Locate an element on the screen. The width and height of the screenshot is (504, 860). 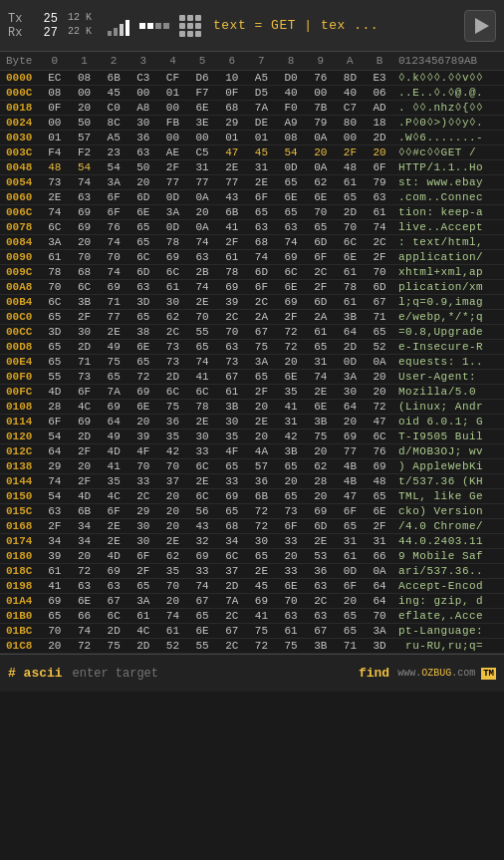
cell-hex: 71 is located at coordinates (351, 646).